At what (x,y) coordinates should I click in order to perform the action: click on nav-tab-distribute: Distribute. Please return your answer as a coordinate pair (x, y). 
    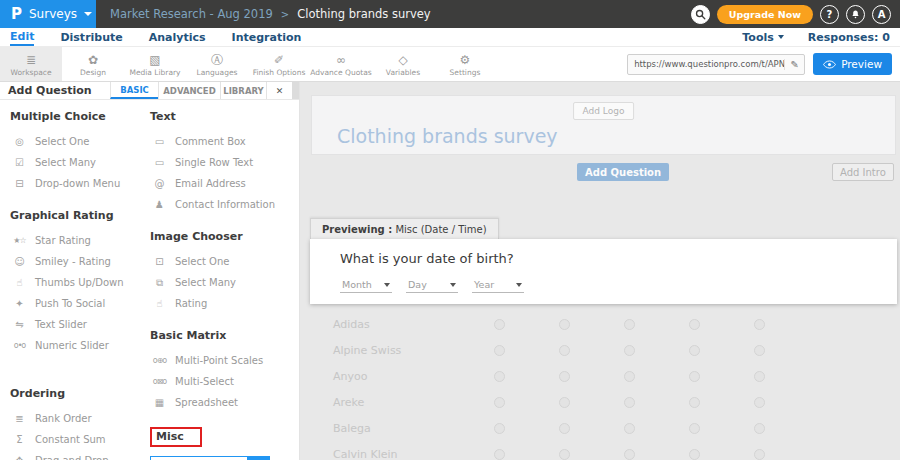
    Looking at the image, I should click on (91, 37).